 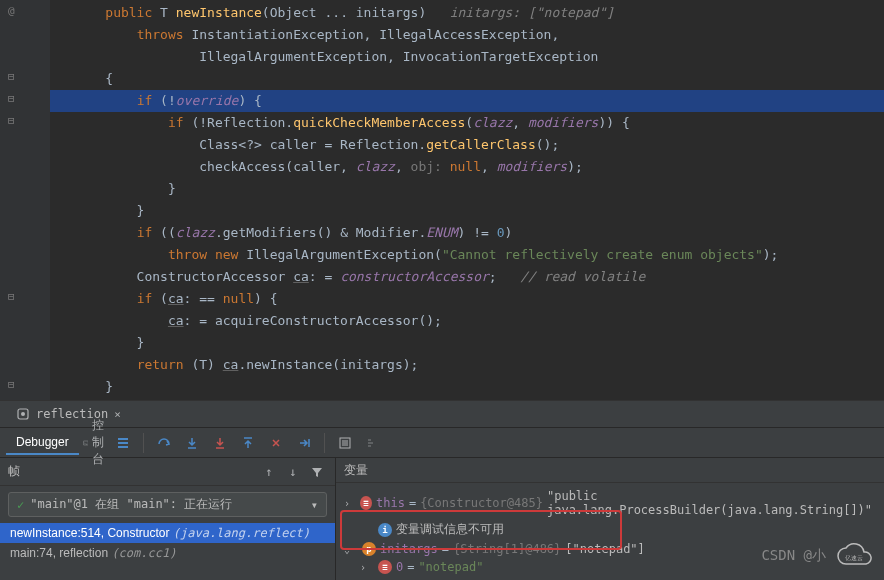 What do you see at coordinates (192, 443) in the screenshot?
I see `step-into-icon` at bounding box center [192, 443].